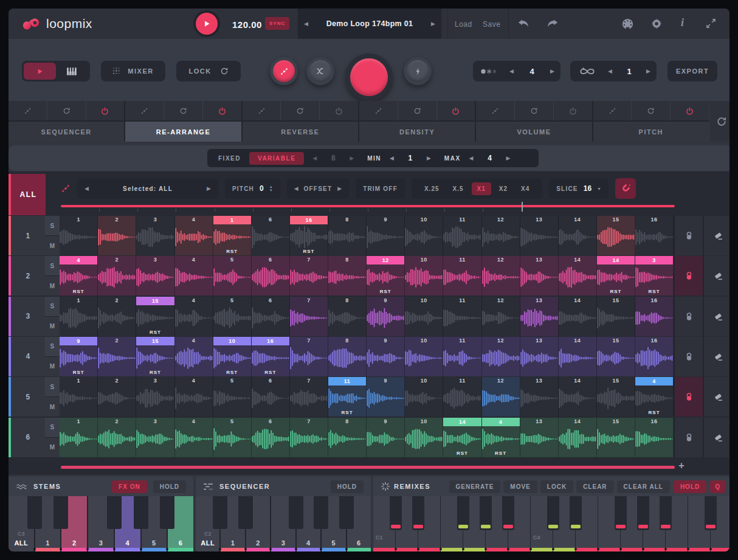 The width and height of the screenshot is (738, 560). What do you see at coordinates (534, 131) in the screenshot?
I see `tab-volume: VOLUME` at bounding box center [534, 131].